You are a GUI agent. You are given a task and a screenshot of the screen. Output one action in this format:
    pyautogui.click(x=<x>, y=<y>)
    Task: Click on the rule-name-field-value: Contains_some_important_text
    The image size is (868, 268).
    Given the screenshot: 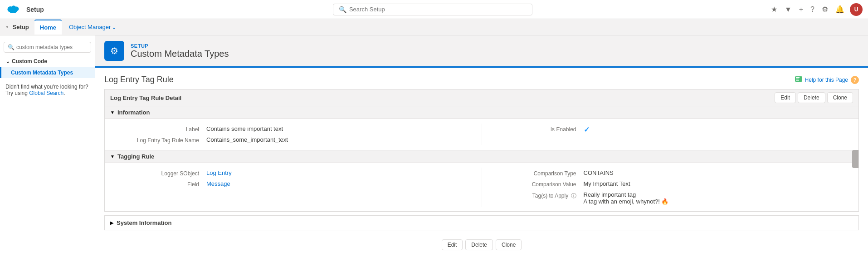 What is the action you would take?
    pyautogui.click(x=343, y=140)
    